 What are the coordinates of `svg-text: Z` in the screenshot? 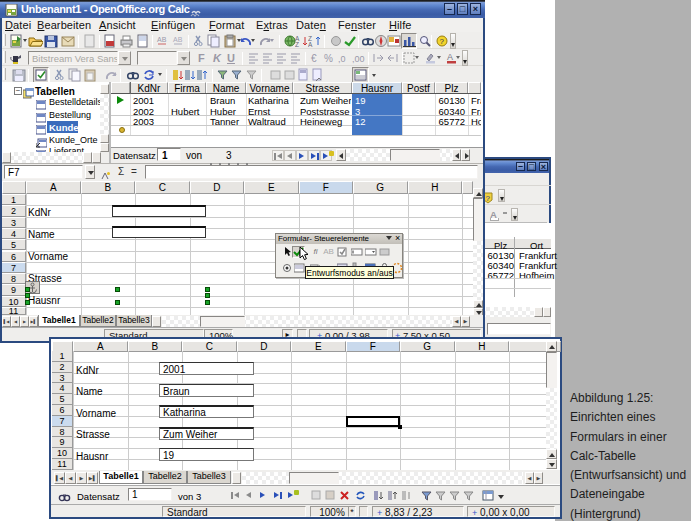 It's located at (297, 44).